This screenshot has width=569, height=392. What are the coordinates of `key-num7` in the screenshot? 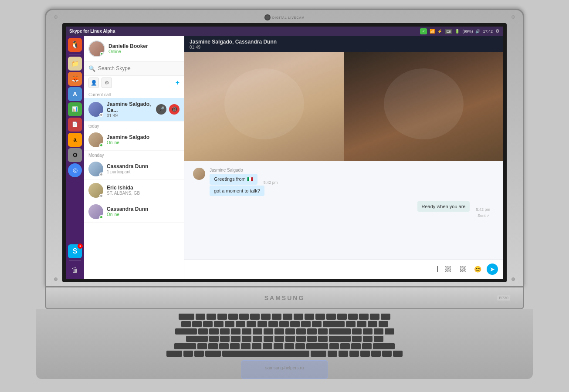 It's located at (357, 331).